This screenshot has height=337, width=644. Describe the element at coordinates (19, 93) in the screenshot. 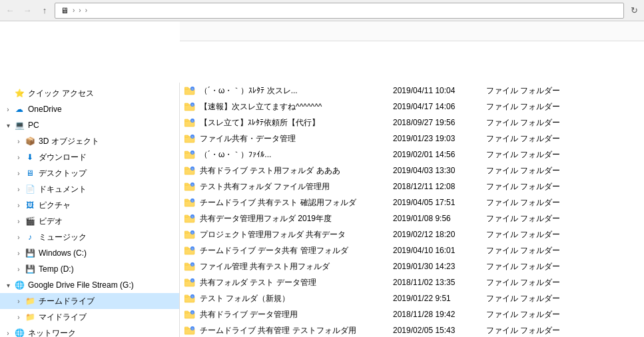

I see `sidebar-icon-quickaccess: ⭐` at that location.